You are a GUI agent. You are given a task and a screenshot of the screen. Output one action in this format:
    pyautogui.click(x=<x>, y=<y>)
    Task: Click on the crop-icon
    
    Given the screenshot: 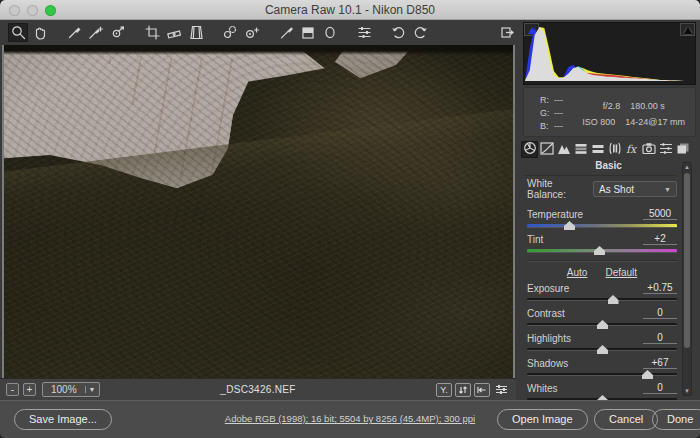 What is the action you would take?
    pyautogui.click(x=152, y=32)
    